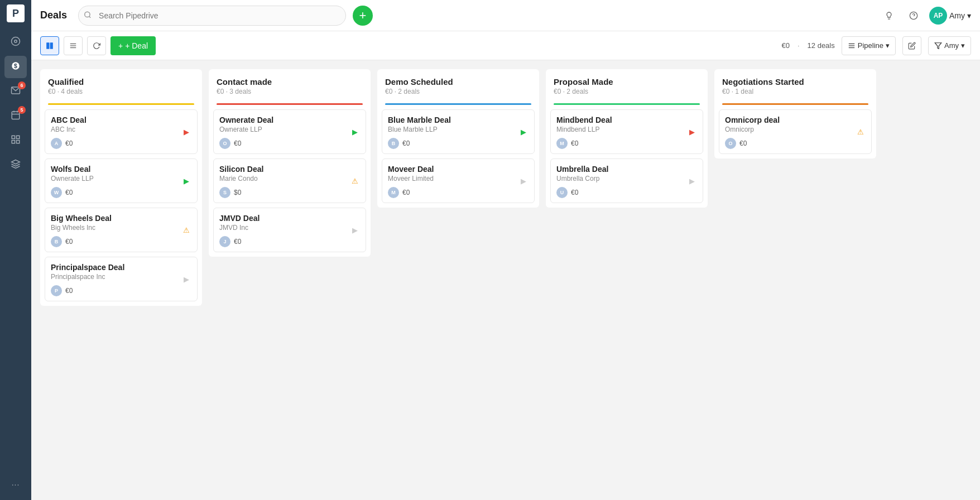 Image resolution: width=980 pixels, height=500 pixels. I want to click on card-title: Ownerate Deal, so click(290, 120).